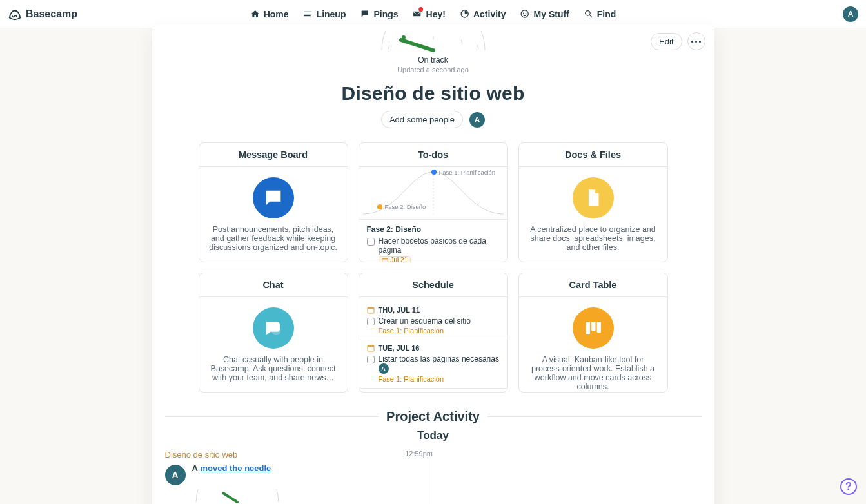  What do you see at coordinates (433, 348) in the screenshot?
I see `schedule-date: TUE, JUL 16` at bounding box center [433, 348].